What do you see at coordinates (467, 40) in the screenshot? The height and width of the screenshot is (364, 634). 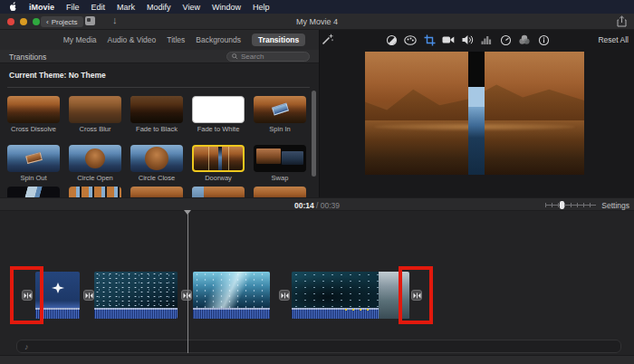 I see `volume-button` at bounding box center [467, 40].